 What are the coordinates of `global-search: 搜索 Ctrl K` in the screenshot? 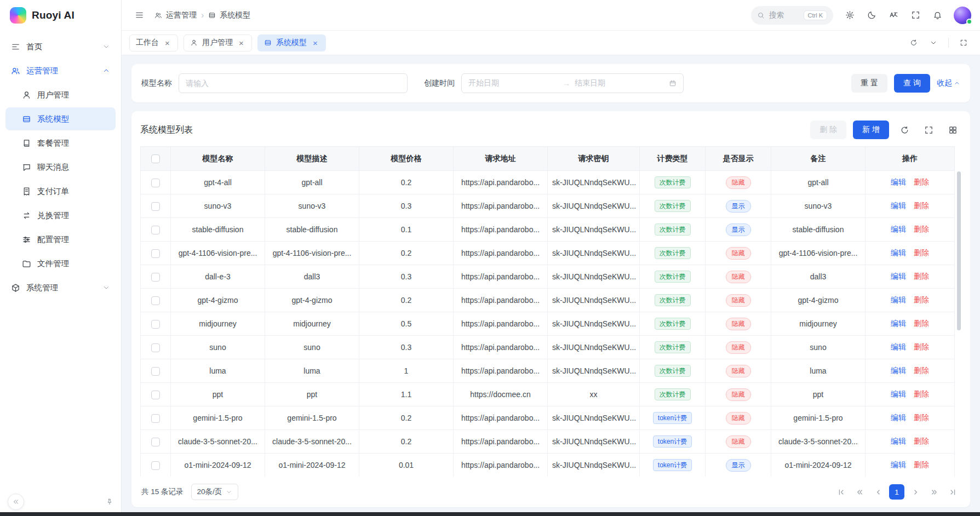 It's located at (792, 15).